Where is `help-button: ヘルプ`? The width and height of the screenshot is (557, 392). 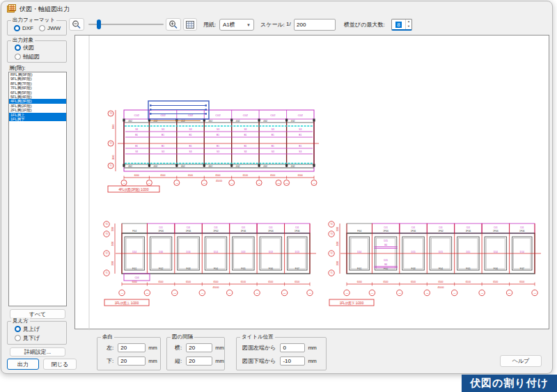
help-button: ヘルプ is located at coordinates (521, 361).